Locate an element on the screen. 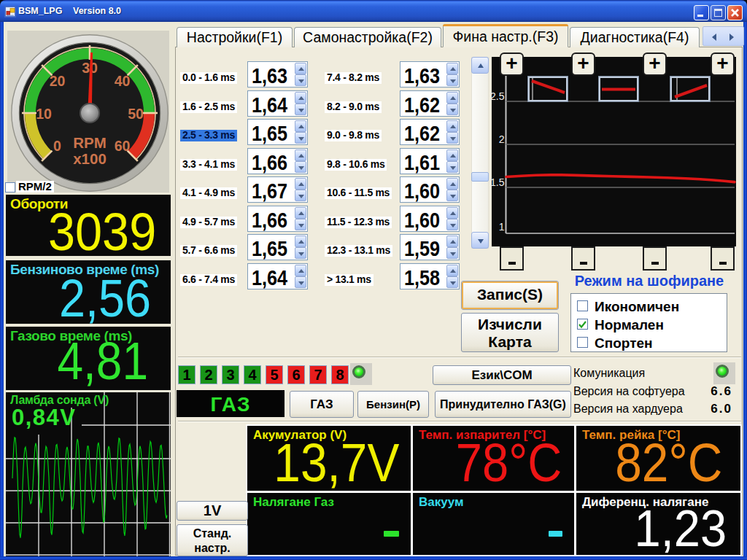 The width and height of the screenshot is (747, 560). svg-text: 40 is located at coordinates (123, 81).